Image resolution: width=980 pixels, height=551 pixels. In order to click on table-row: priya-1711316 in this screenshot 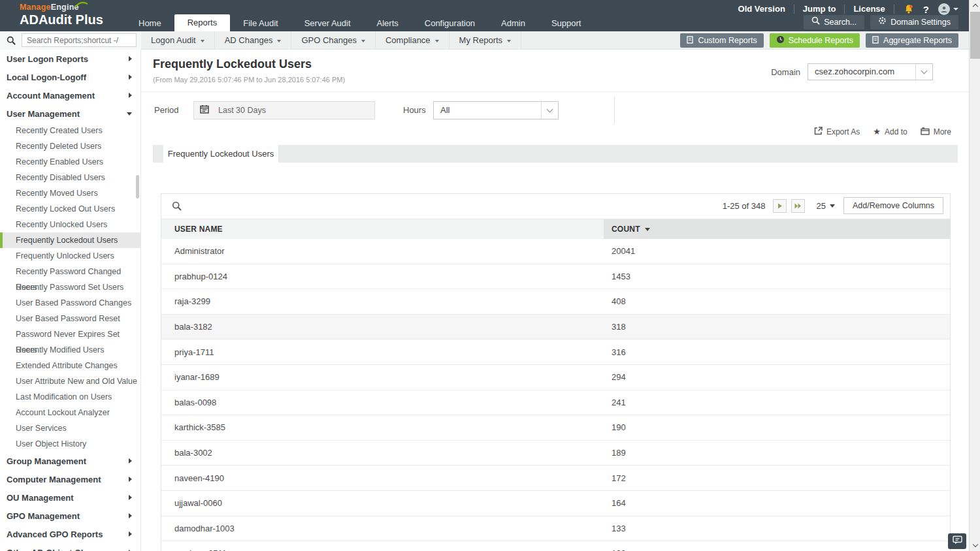, I will do `click(555, 353)`.